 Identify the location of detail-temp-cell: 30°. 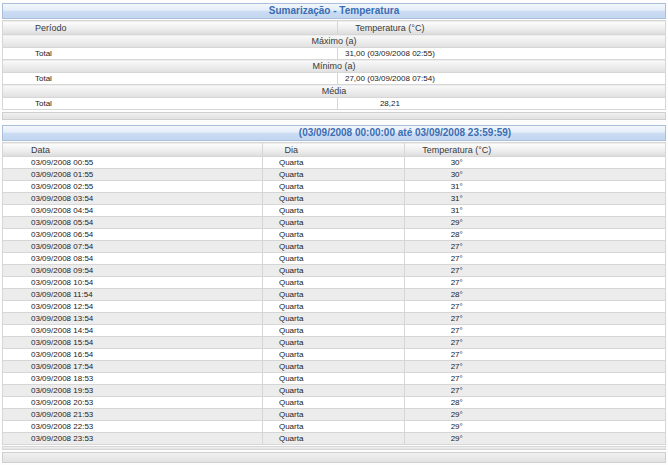
(536, 163).